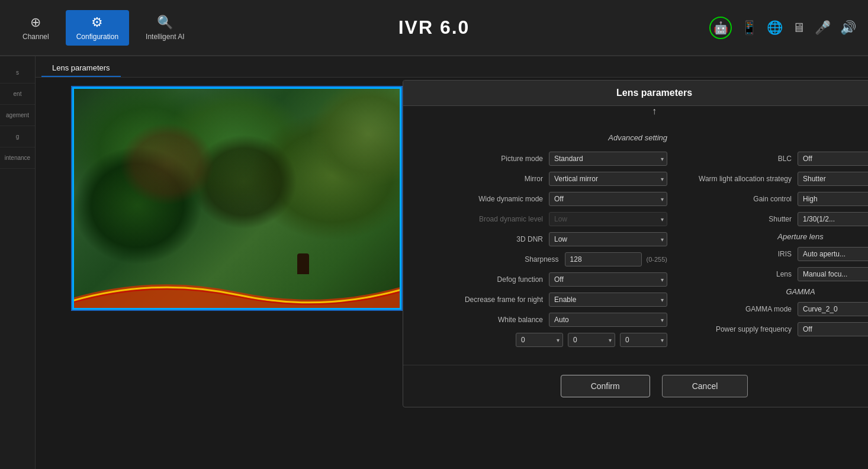  Describe the element at coordinates (18, 115) in the screenshot. I see `sidebar-item-agement: agement` at that location.